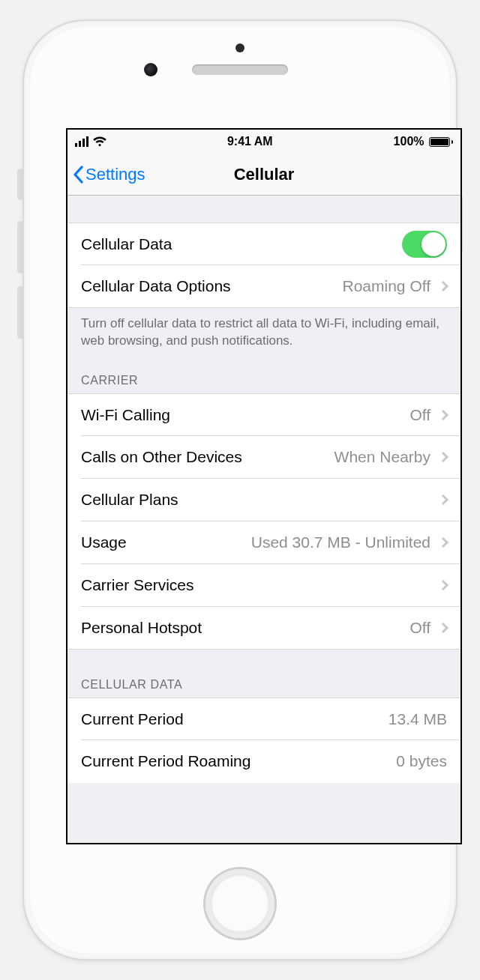 The height and width of the screenshot is (980, 480). I want to click on earpiece-speaker, so click(240, 70).